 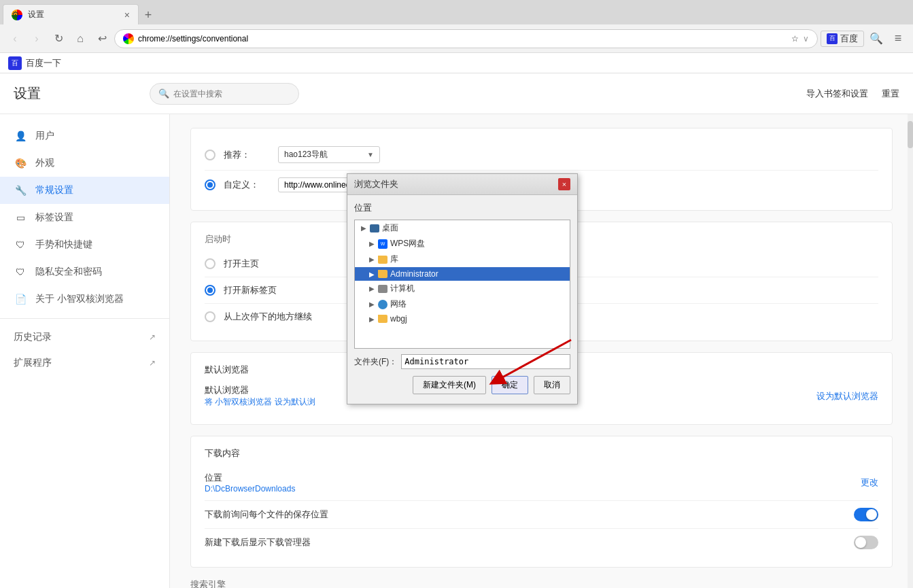 What do you see at coordinates (408, 243) in the screenshot?
I see `wps-label: WPS网盘` at bounding box center [408, 243].